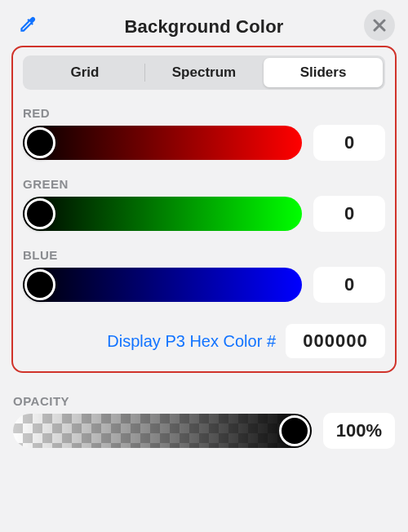 This screenshot has height=532, width=408. I want to click on green-value: 0, so click(349, 214).